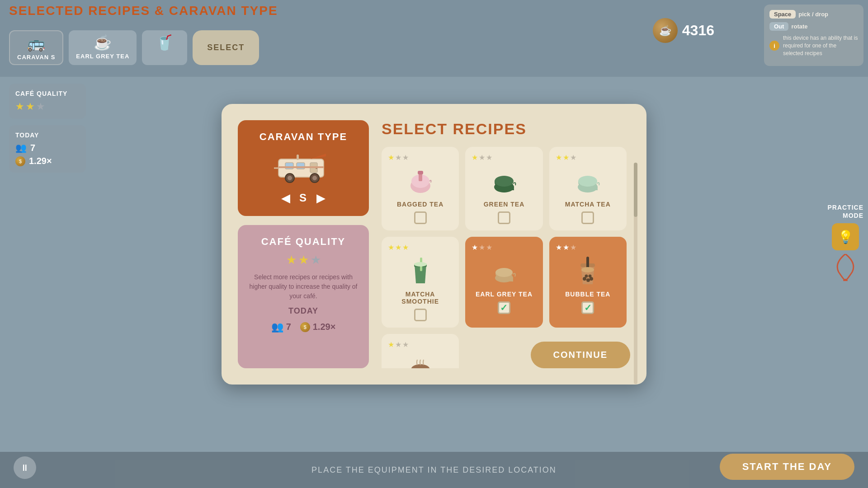 This screenshot has width=868, height=488. What do you see at coordinates (588, 308) in the screenshot?
I see `bubble-tea-checkbox: ✓` at bounding box center [588, 308].